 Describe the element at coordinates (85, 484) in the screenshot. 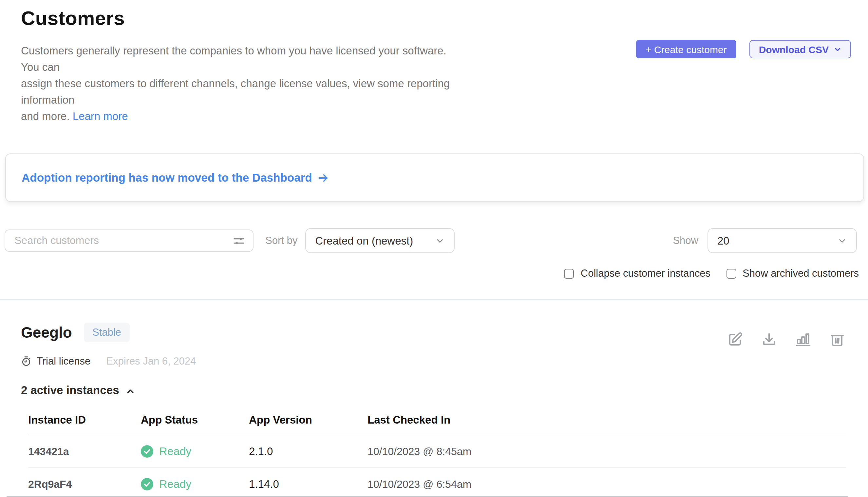

I see `instance-id: 2Rq9aF4` at that location.